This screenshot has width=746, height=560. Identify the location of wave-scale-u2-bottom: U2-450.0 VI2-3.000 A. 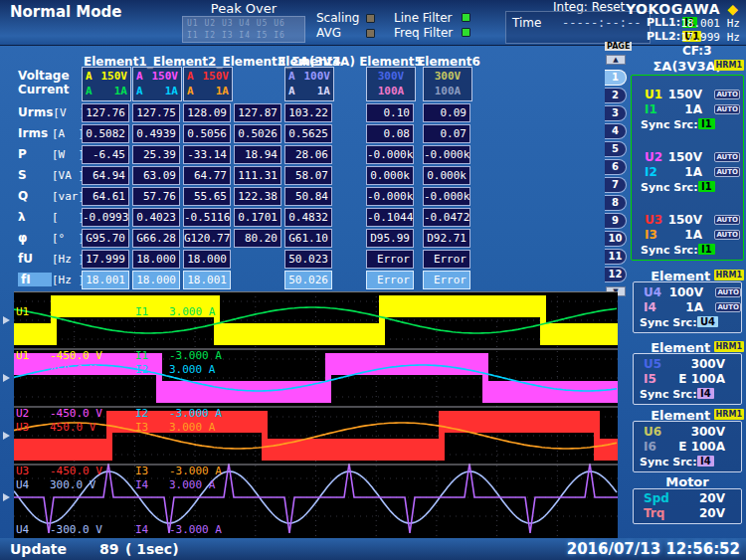
(316, 400).